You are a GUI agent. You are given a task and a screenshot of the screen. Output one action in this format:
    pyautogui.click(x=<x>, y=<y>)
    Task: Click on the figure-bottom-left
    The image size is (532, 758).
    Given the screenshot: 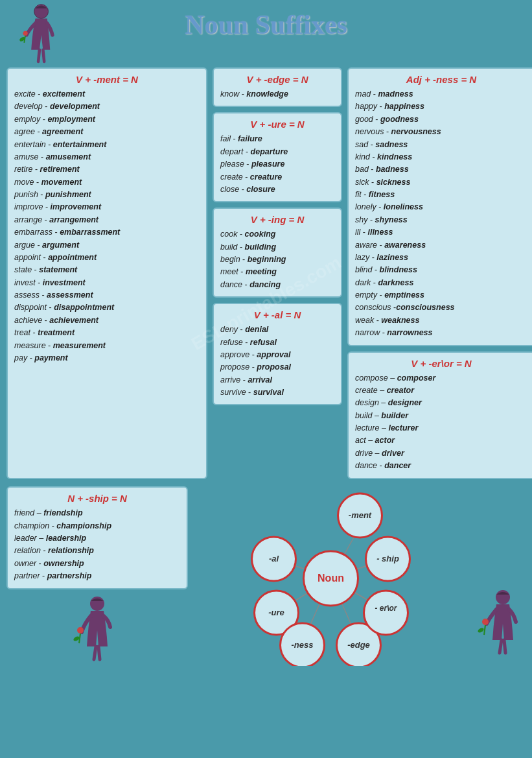 What is the action you would take?
    pyautogui.click(x=97, y=630)
    